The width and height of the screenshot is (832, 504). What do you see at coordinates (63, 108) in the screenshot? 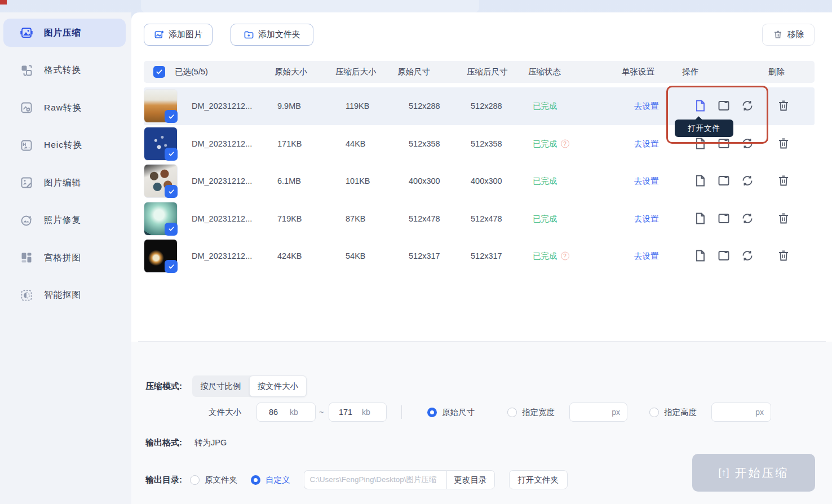
I see `sidebar-item-label: Raw转换` at bounding box center [63, 108].